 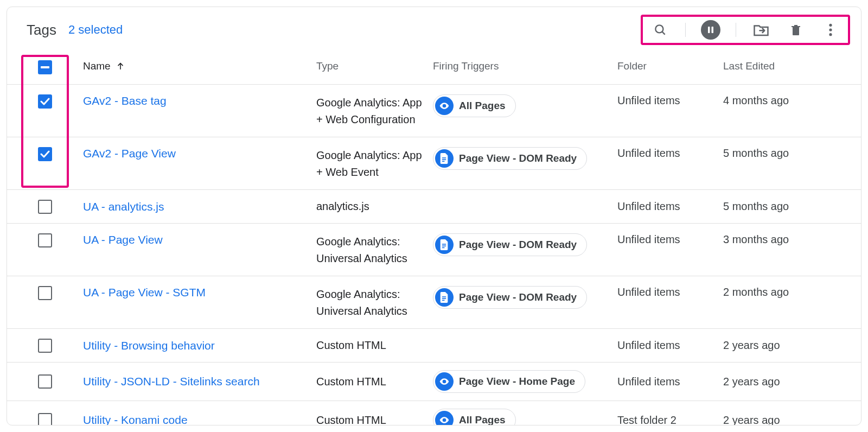 What do you see at coordinates (509, 382) in the screenshot?
I see `trigger-chip: Page View - Home Page` at bounding box center [509, 382].